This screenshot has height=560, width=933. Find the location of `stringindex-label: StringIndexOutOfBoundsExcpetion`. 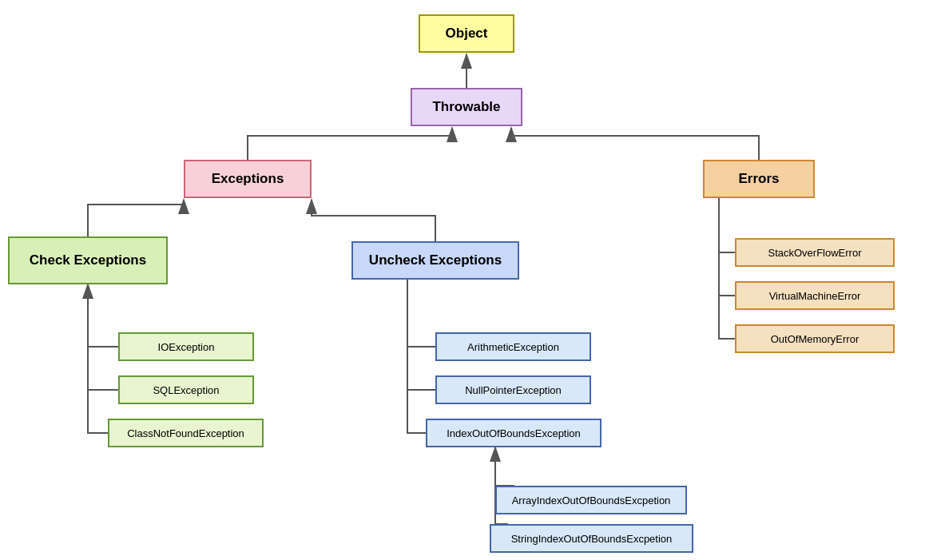

stringindex-label: StringIndexOutOfBoundsExcpetion is located at coordinates (592, 538).